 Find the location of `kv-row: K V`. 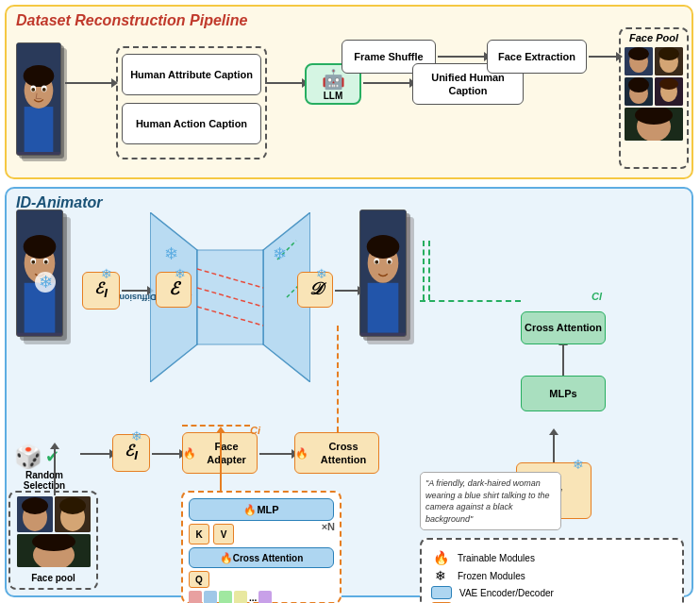

kv-row: K V is located at coordinates (261, 534).